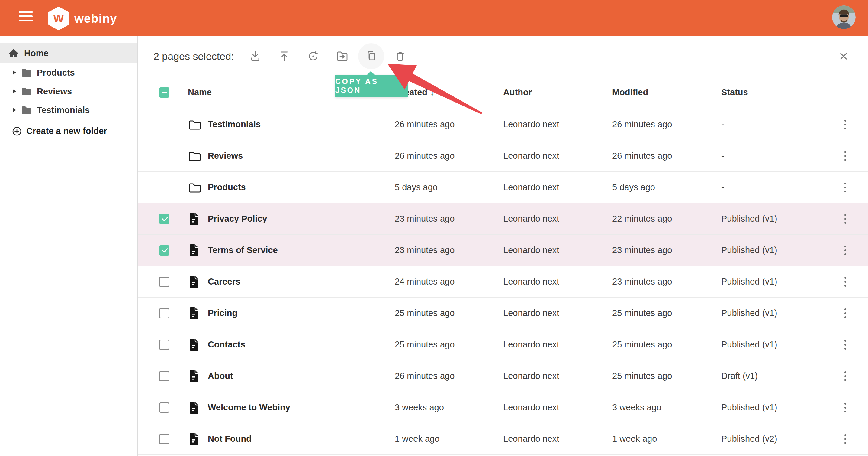  Describe the element at coordinates (249, 407) in the screenshot. I see `row-name: Welcome to Webiny` at that location.